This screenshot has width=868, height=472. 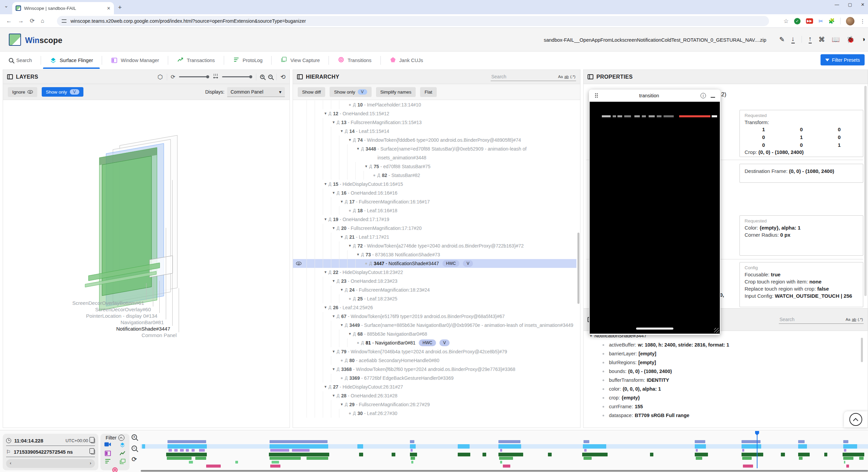 What do you see at coordinates (9, 21) in the screenshot?
I see `back-icon: ←` at bounding box center [9, 21].